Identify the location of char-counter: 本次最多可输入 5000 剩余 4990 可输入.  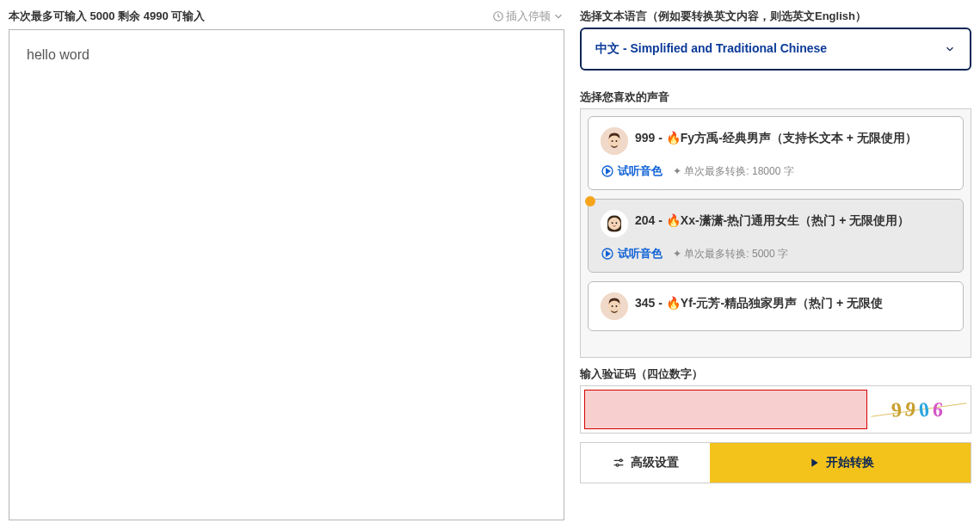
(107, 16).